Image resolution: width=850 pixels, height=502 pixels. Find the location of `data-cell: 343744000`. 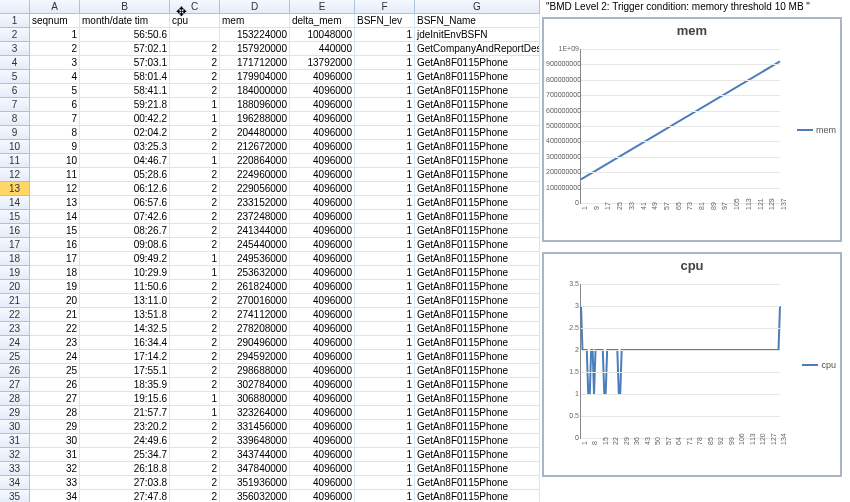

data-cell: 343744000 is located at coordinates (255, 455).